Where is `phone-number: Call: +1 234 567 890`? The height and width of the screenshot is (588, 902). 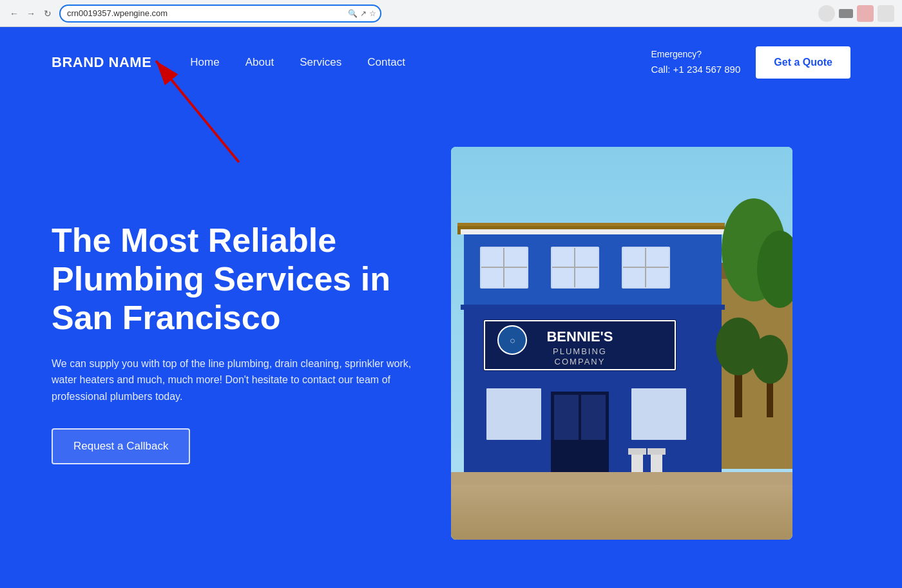
phone-number: Call: +1 234 567 890 is located at coordinates (696, 70).